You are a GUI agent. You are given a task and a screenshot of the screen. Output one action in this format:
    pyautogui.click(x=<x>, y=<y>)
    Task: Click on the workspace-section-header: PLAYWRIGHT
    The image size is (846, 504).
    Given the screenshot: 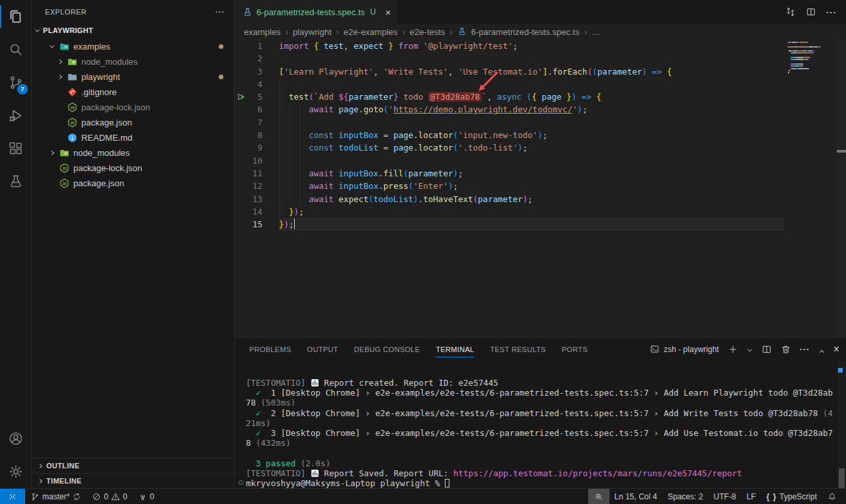 What is the action you would take?
    pyautogui.click(x=133, y=30)
    